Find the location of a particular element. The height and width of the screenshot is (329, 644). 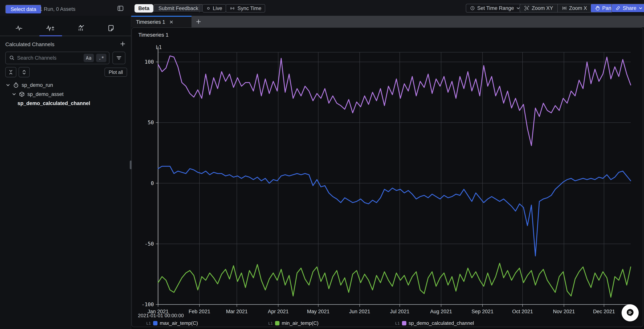

link-icon is located at coordinates (618, 8).